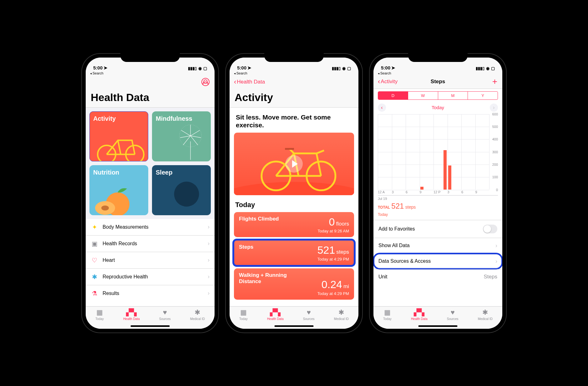 This screenshot has height=386, width=588. I want to click on total-subtext: Today, so click(438, 216).